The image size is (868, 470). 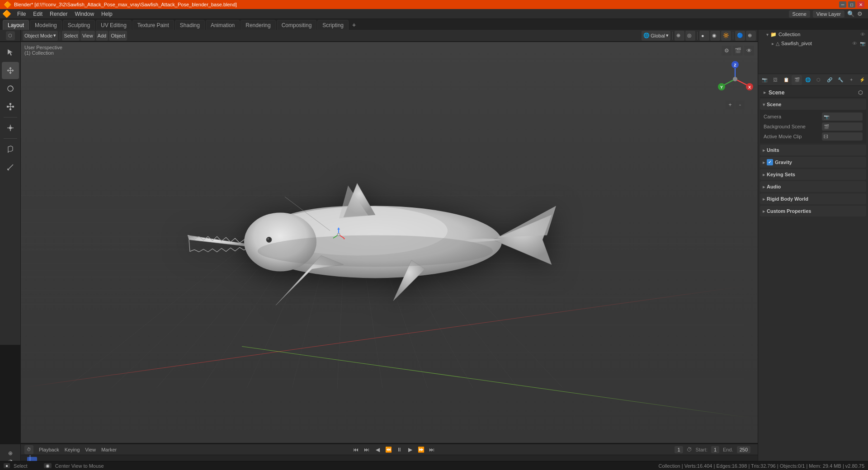 What do you see at coordinates (388, 450) in the screenshot?
I see `prev-keyframe-button: ⏪` at bounding box center [388, 450].